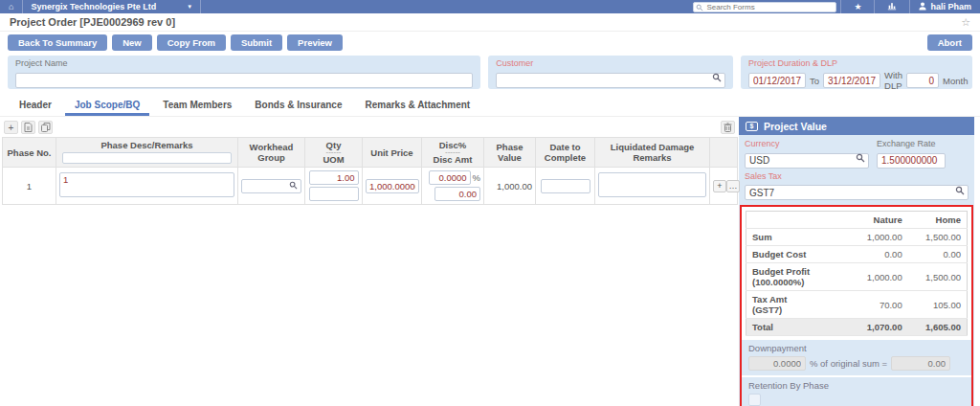 This screenshot has height=406, width=980. Describe the element at coordinates (334, 153) in the screenshot. I see `col-qty-uom: Qty ------ UOM` at that location.